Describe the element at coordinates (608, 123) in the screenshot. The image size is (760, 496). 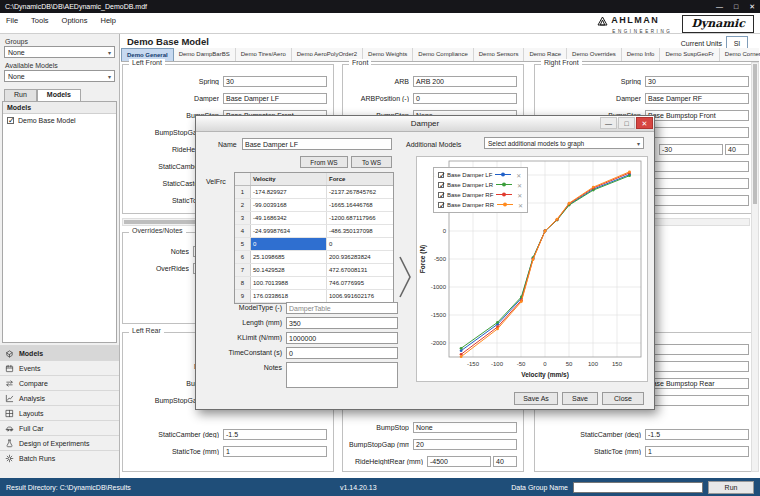
I see `dialog-minimize-button: —` at that location.